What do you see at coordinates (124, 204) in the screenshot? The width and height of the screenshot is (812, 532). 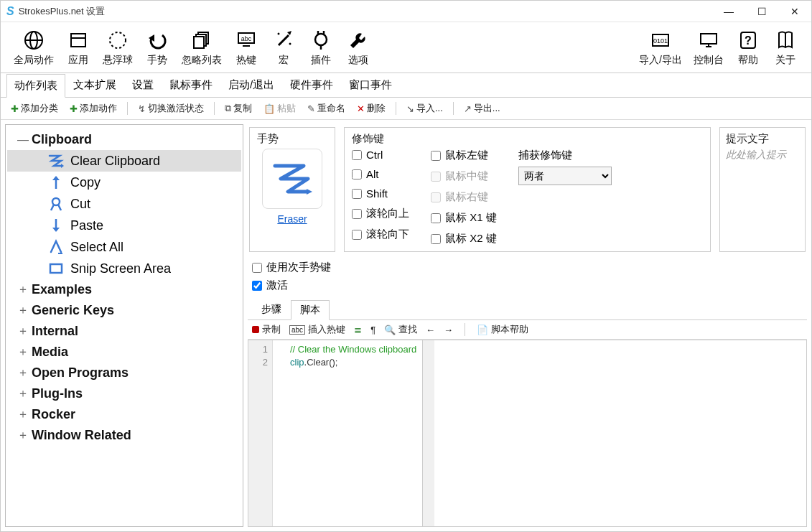 I see `tree-item-cut: Cut` at bounding box center [124, 204].